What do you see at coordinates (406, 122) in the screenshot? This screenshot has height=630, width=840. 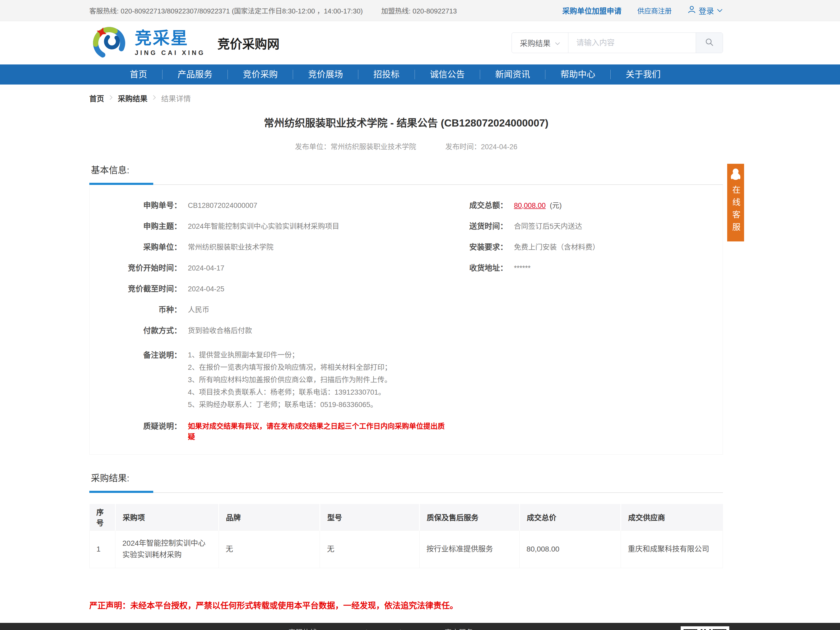 I see `page-title: 常州纺织服装职业技术学院 - 结果公告 (CB128072024000007)` at bounding box center [406, 122].